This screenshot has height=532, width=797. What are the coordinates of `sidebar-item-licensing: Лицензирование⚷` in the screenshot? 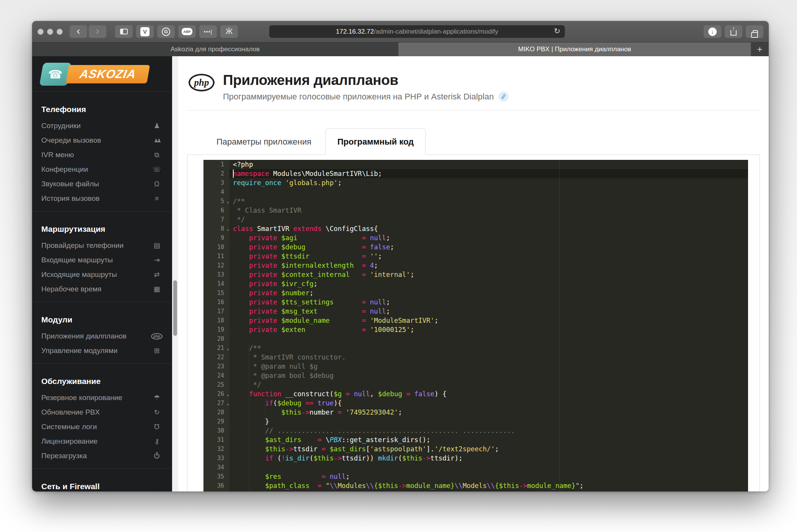 It's located at (102, 441).